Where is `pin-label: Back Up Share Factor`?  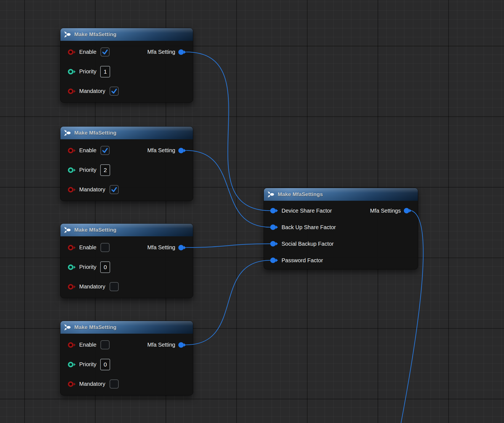 pin-label: Back Up Share Factor is located at coordinates (309, 227).